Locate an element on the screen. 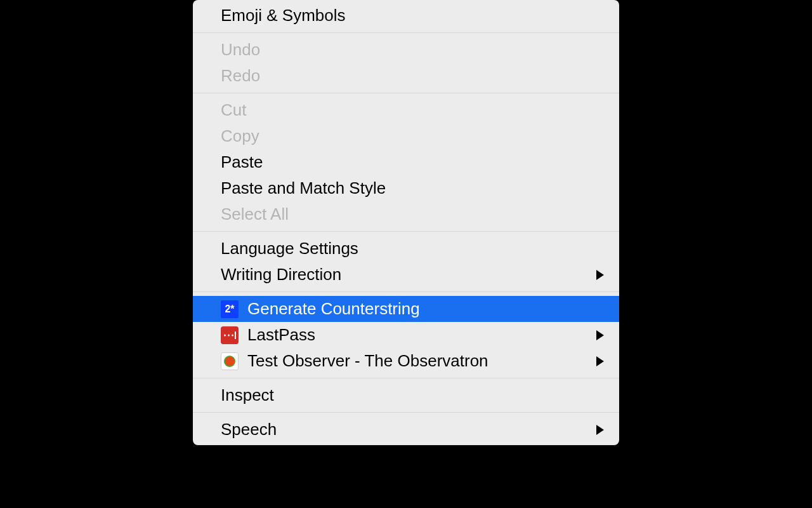 The image size is (812, 508). menu-item-test-observer: Test Observer - The Observatron is located at coordinates (406, 361).